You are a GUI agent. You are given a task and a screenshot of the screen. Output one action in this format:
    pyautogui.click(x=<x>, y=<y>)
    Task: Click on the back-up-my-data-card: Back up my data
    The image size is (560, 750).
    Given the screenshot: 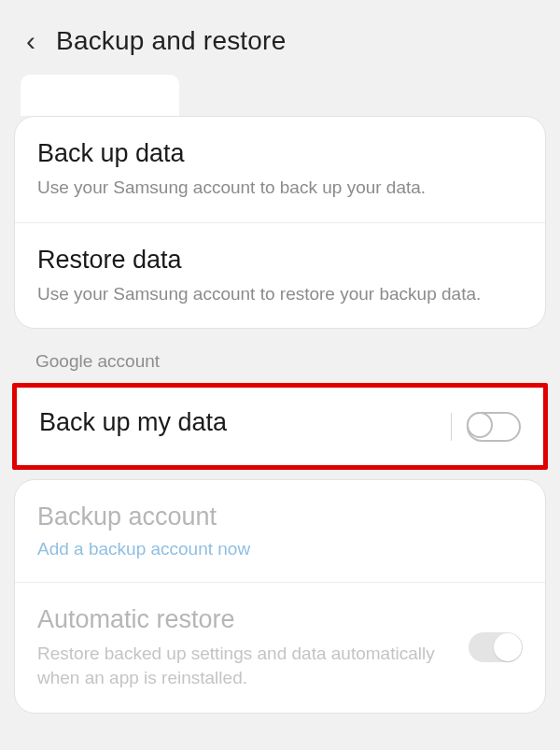 What is the action you would take?
    pyautogui.click(x=280, y=426)
    